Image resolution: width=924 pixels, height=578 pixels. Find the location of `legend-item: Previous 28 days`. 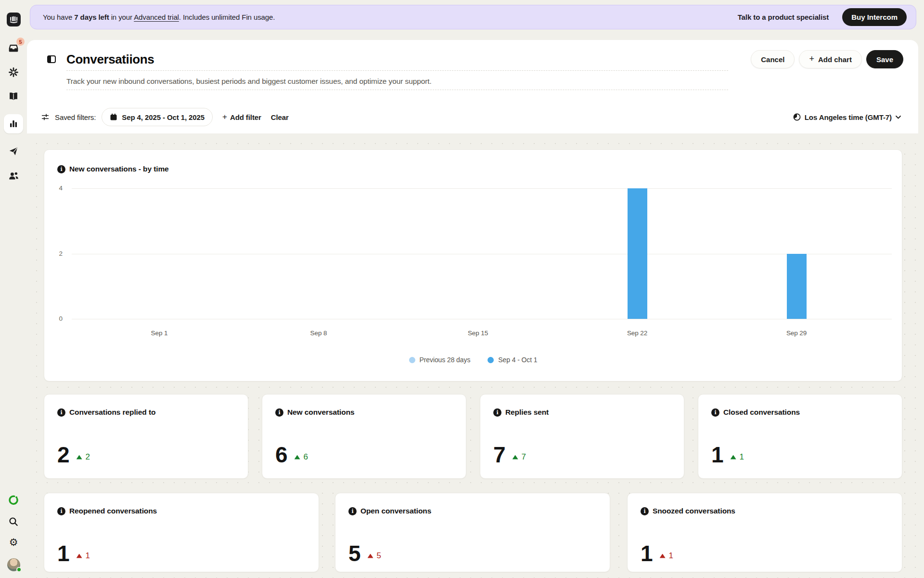

legend-item: Previous 28 days is located at coordinates (440, 360).